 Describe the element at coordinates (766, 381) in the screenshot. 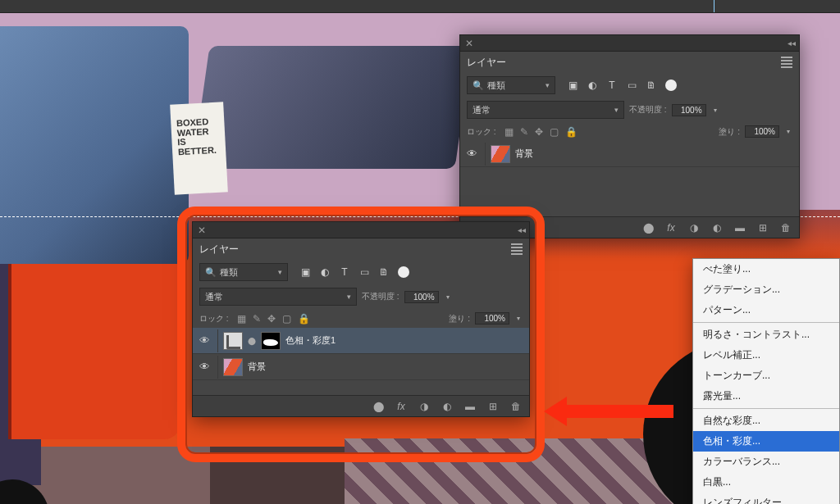

I see `adjustment-layer-menu: べた塗り...グラデーション...パターン...明るさ・コントラスト...レベル…` at that location.